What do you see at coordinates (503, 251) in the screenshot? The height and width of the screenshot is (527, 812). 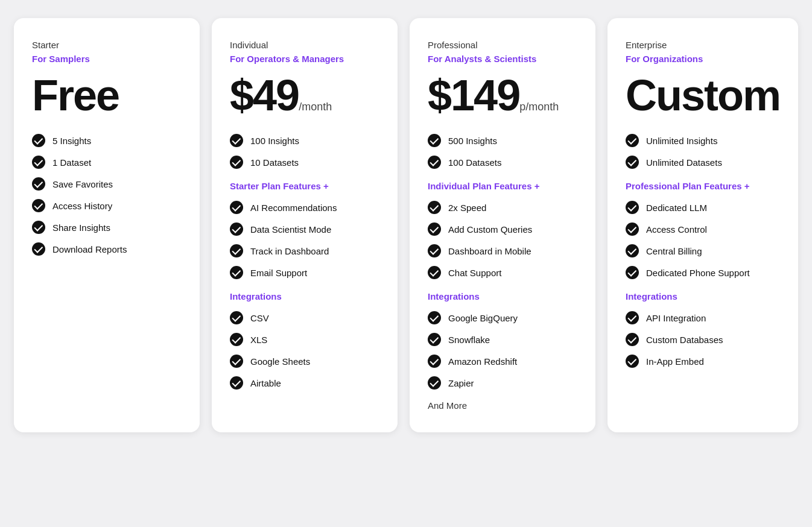 I see `feature-item: Dashboard in Mobile` at bounding box center [503, 251].